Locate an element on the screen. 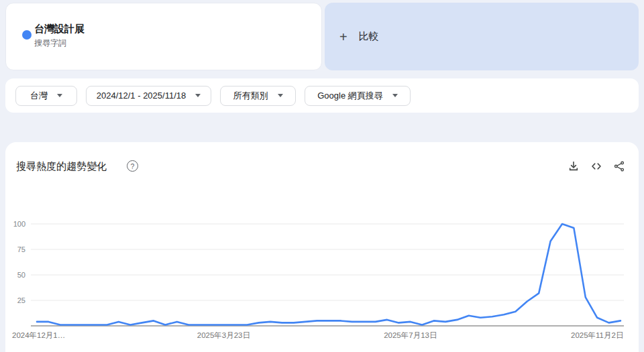  term-type-label: 搜尋字詞 is located at coordinates (59, 43).